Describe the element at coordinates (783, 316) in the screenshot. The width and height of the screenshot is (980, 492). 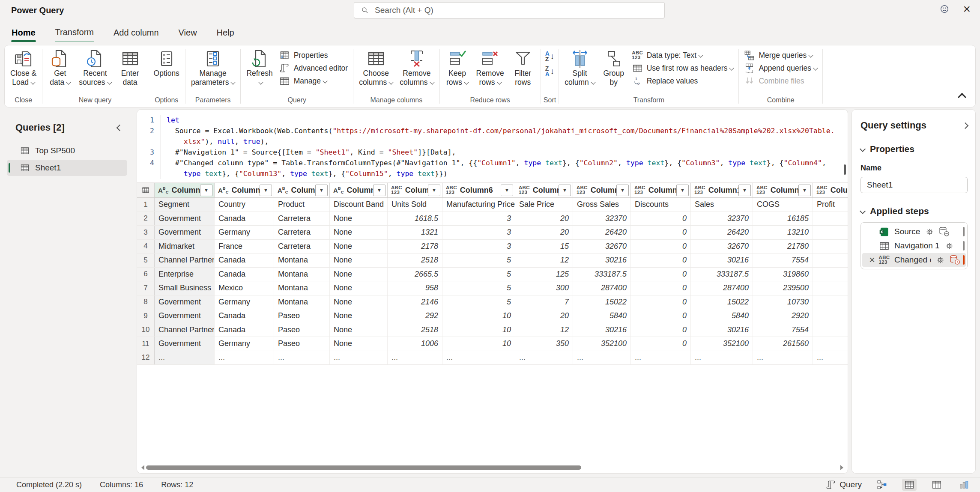
I see `table-cell: 2920` at that location.